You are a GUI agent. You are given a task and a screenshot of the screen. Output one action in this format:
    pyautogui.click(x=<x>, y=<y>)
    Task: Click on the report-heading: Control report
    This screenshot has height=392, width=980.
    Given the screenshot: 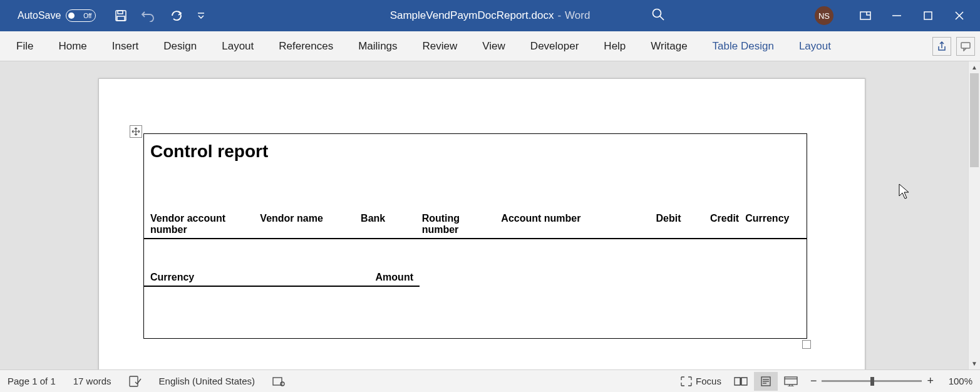 What is the action you would take?
    pyautogui.click(x=475, y=148)
    